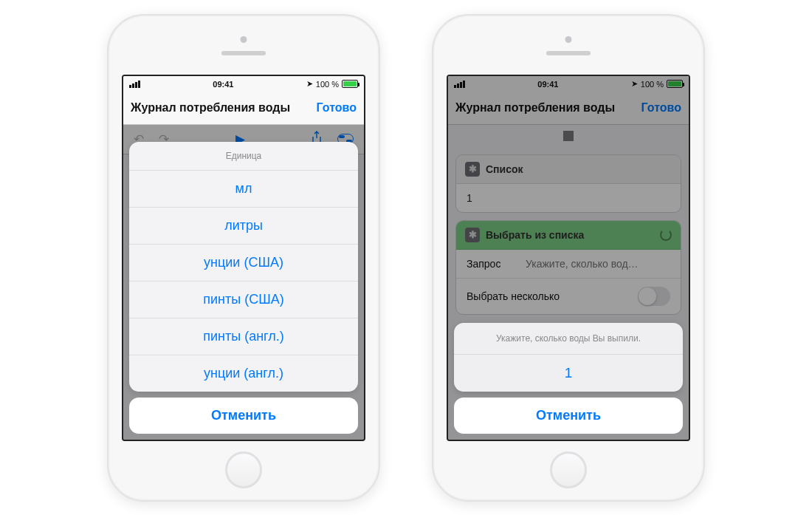 This screenshot has height=515, width=812. What do you see at coordinates (224, 108) in the screenshot?
I see `page-title: Журнал потребления воды` at bounding box center [224, 108].